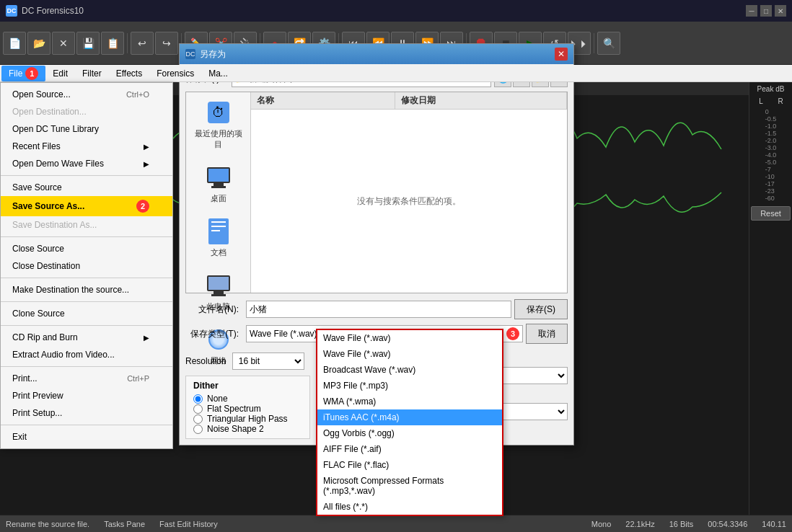  Describe the element at coordinates (396, 74) in the screenshot. I see `menu-bar: File 1 Edit Filter Effects Forensics Ma.…` at that location.